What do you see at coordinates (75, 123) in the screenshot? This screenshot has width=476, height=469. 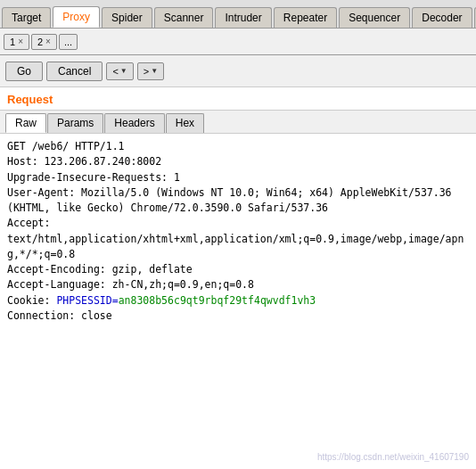 I see `inner-tab-params: Params` at bounding box center [75, 123].